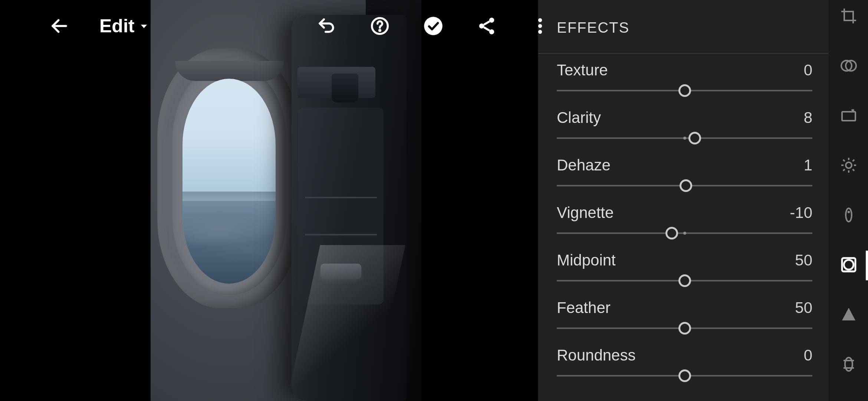 Image resolution: width=868 pixels, height=401 pixels. What do you see at coordinates (808, 118) in the screenshot?
I see `slider-value: 8` at bounding box center [808, 118].